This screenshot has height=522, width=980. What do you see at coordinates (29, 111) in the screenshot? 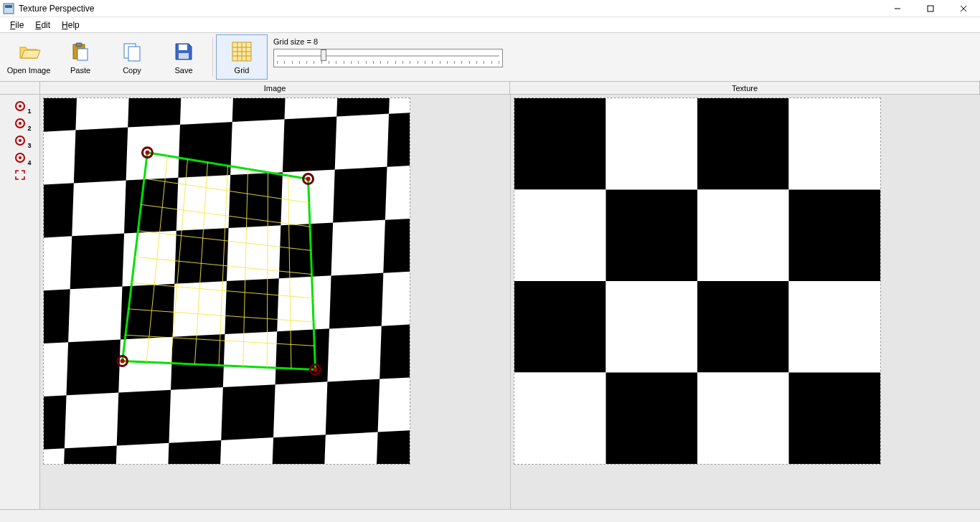
I see `marker-1-label: 1` at bounding box center [29, 111].